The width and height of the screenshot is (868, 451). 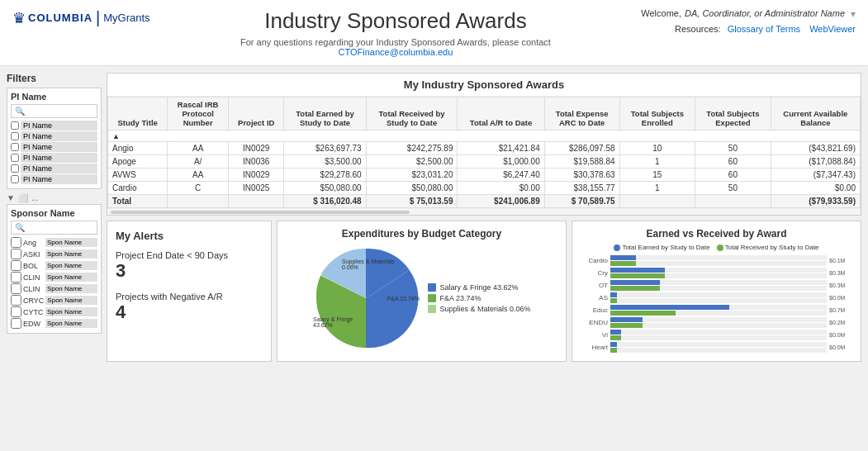 I want to click on filters-panel: Filters PI Name PI Name PI Name PI Name …, so click(x=55, y=217).